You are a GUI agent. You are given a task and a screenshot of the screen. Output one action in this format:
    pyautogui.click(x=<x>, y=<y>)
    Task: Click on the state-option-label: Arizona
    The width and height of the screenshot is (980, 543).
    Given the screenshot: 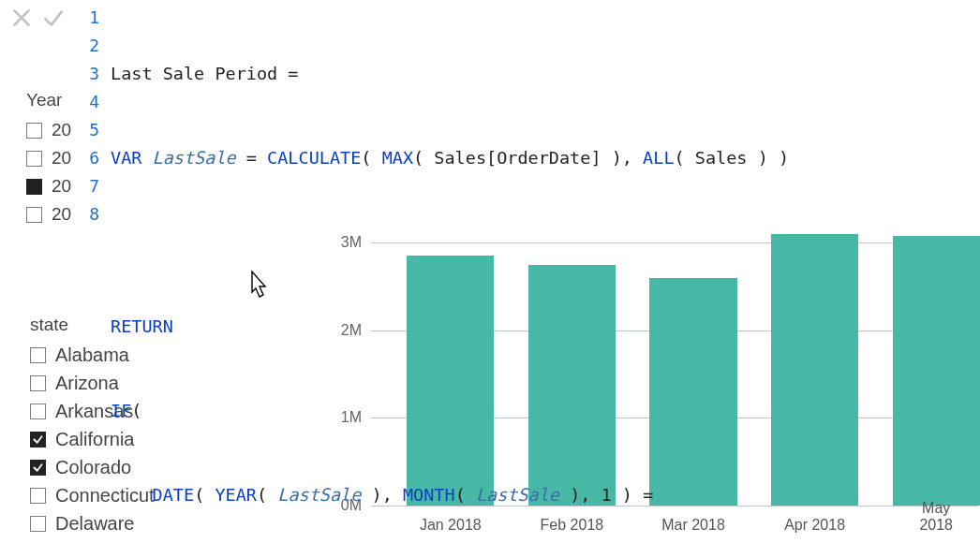 What is the action you would take?
    pyautogui.click(x=87, y=384)
    